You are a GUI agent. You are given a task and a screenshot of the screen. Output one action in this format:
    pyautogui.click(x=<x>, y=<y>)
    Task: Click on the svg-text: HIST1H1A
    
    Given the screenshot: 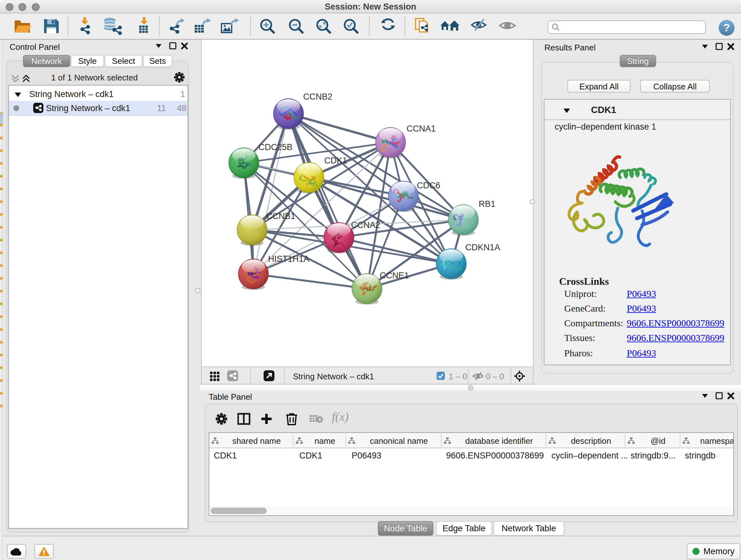 What is the action you would take?
    pyautogui.click(x=289, y=259)
    